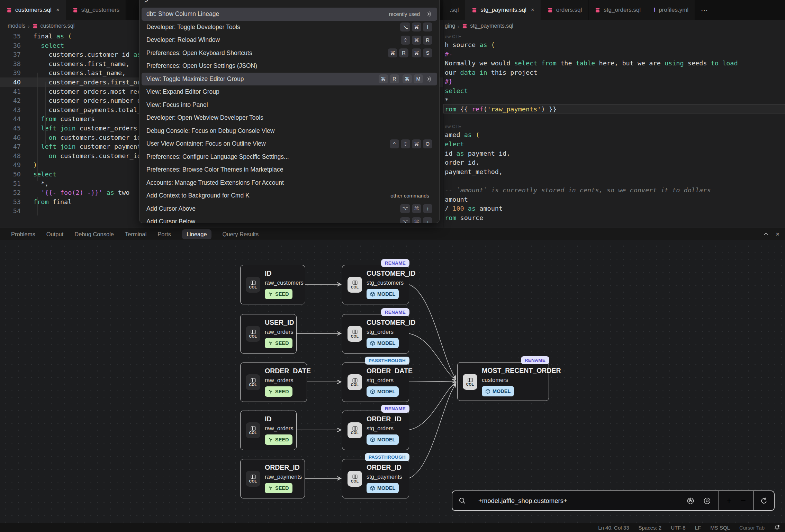  Describe the element at coordinates (12, 119) in the screenshot. I see `line-number: 44` at that location.